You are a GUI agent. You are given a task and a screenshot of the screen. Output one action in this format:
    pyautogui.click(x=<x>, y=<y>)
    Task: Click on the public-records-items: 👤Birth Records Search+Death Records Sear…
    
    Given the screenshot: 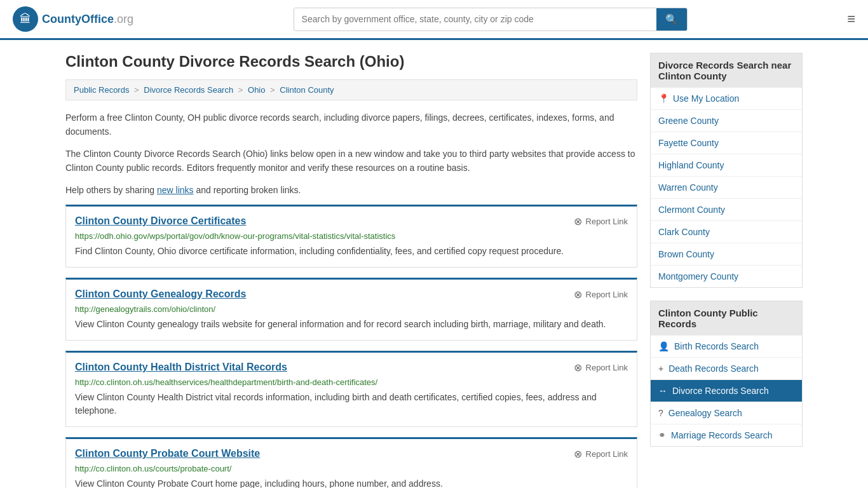 What is the action you would take?
    pyautogui.click(x=726, y=391)
    